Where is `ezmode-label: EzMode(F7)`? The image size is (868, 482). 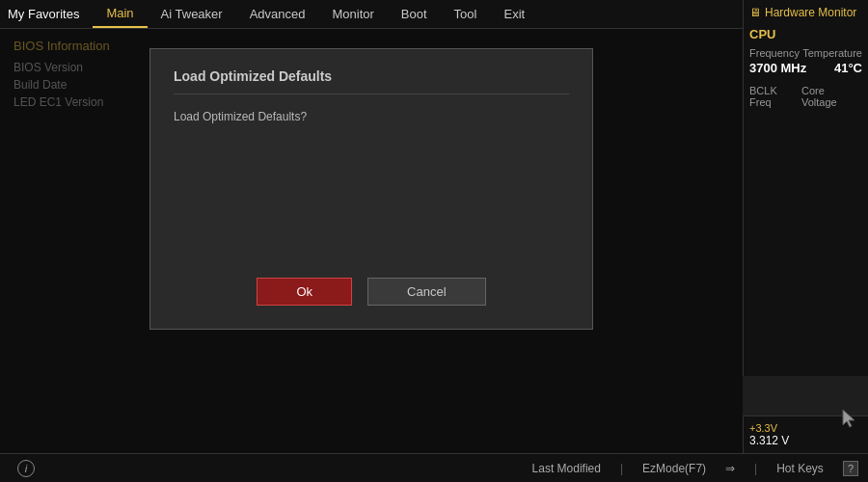
ezmode-label: EzMode(F7) is located at coordinates (674, 469).